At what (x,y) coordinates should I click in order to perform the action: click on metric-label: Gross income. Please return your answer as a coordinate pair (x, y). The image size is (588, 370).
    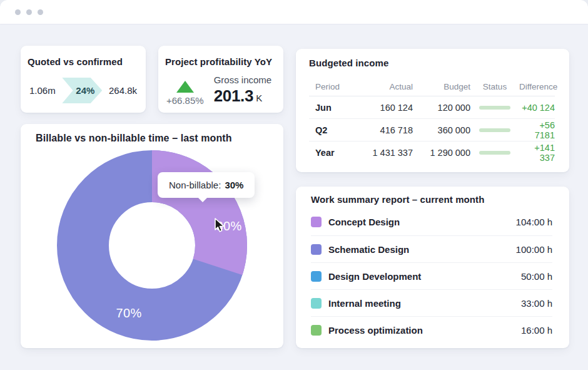
    Looking at the image, I should click on (243, 80).